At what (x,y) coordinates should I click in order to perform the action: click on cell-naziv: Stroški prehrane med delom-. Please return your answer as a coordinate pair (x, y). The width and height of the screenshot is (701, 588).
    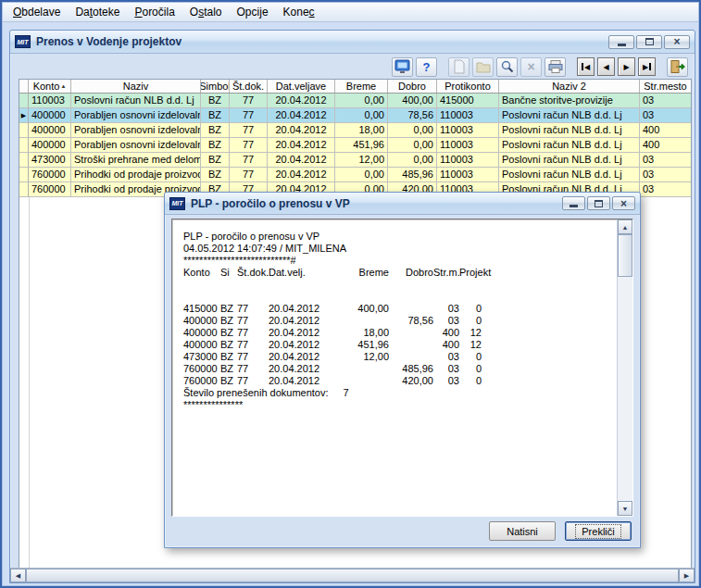
    Looking at the image, I should click on (136, 160).